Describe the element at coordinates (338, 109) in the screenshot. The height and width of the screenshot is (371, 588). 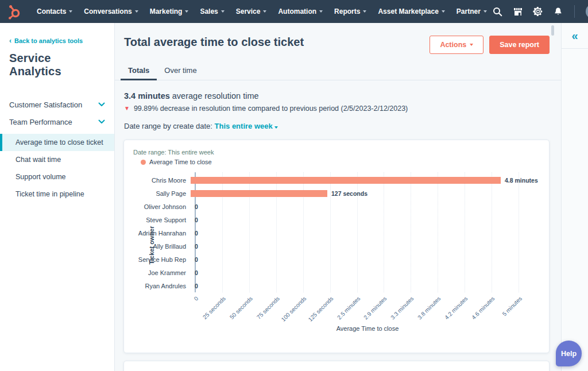
I see `change-indicator-line: ▼ 99.89% decrease in resolution time com…` at that location.